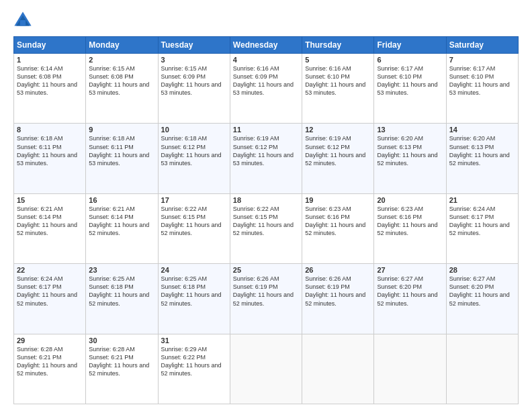 Image resolution: width=532 pixels, height=411 pixels. Describe the element at coordinates (410, 299) in the screenshot. I see `calendar-cell: 27Sunrise: 6:27 AMSunset: 6:20 PMDayligh…` at that location.